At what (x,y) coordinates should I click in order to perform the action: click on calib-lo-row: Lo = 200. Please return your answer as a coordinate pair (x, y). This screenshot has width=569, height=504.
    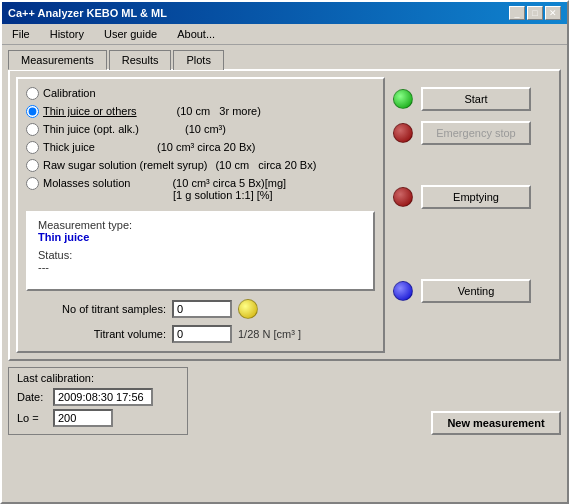
    Looking at the image, I should click on (98, 418).